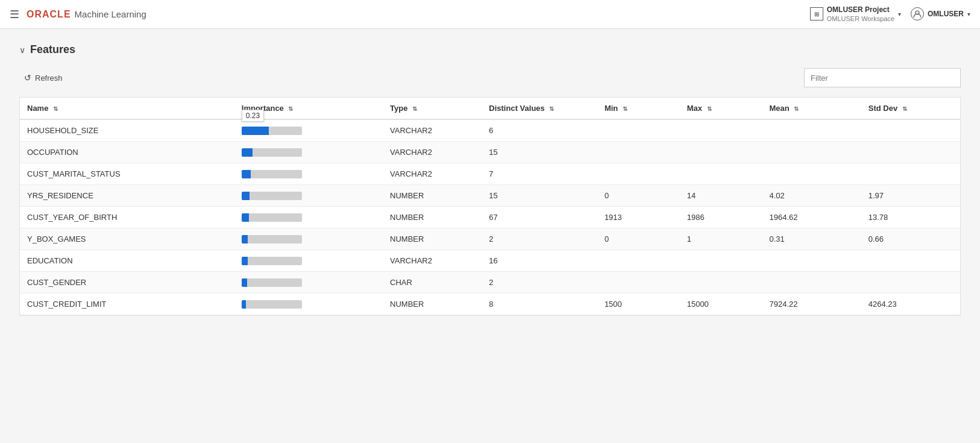  Describe the element at coordinates (905, 108) in the screenshot. I see `sort-stddev-icon: ⇅` at that location.